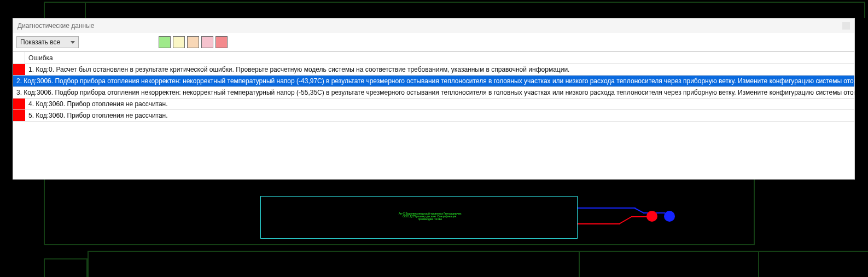 The image size is (868, 277). I want to click on close-icon, so click(846, 26).